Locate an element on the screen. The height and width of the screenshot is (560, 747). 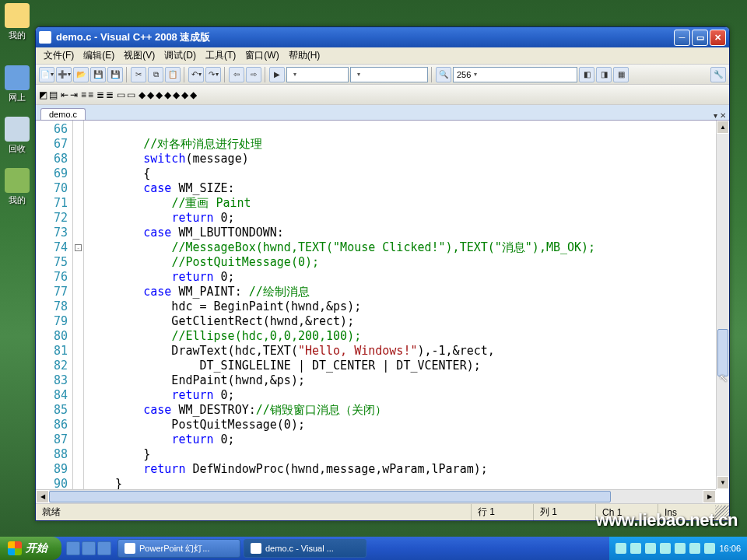
tab-demo-c: demo.c is located at coordinates (63, 114).